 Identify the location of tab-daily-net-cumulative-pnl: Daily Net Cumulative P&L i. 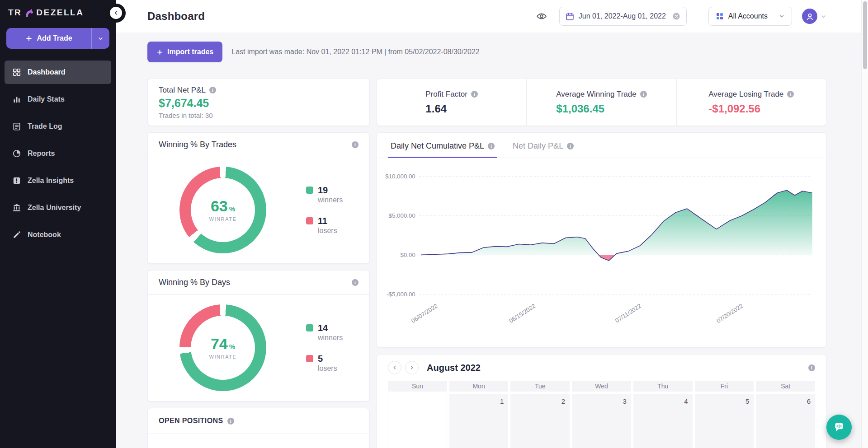
(443, 145).